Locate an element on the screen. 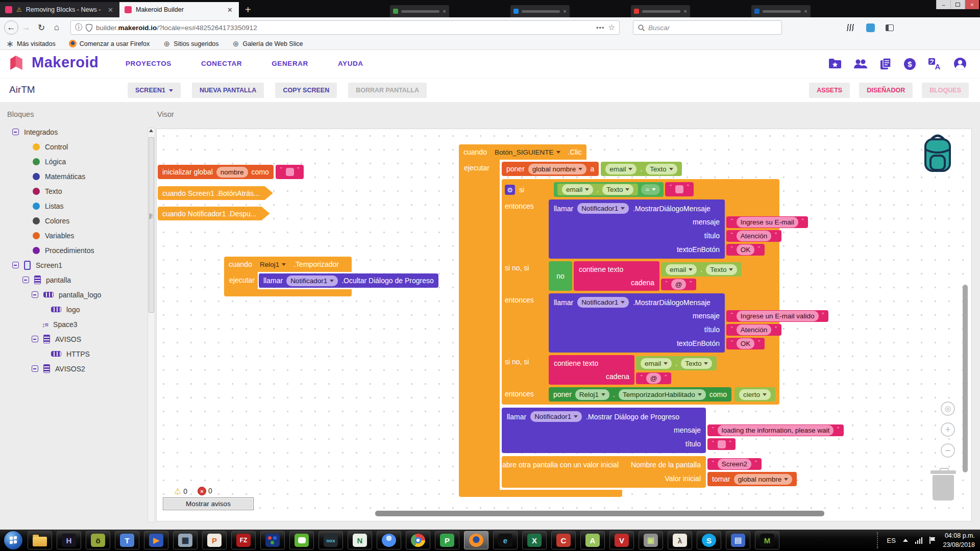 The height and width of the screenshot is (551, 980). start-button is located at coordinates (13, 540).